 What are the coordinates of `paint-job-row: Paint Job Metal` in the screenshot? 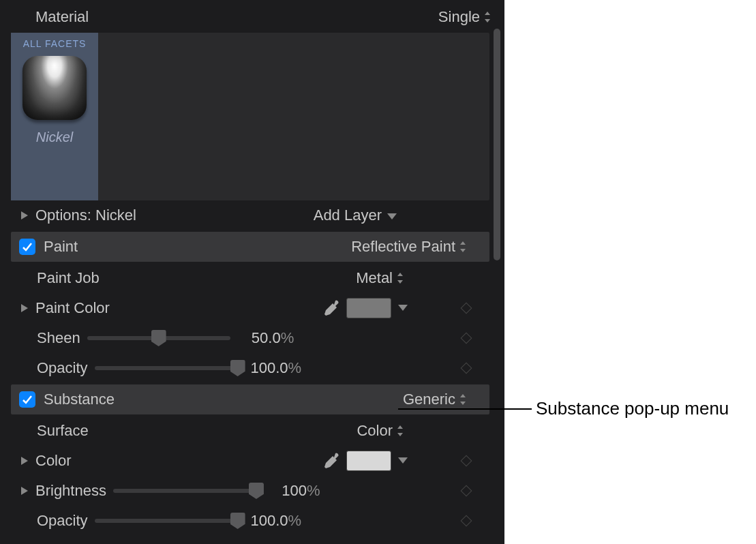 It's located at (252, 278).